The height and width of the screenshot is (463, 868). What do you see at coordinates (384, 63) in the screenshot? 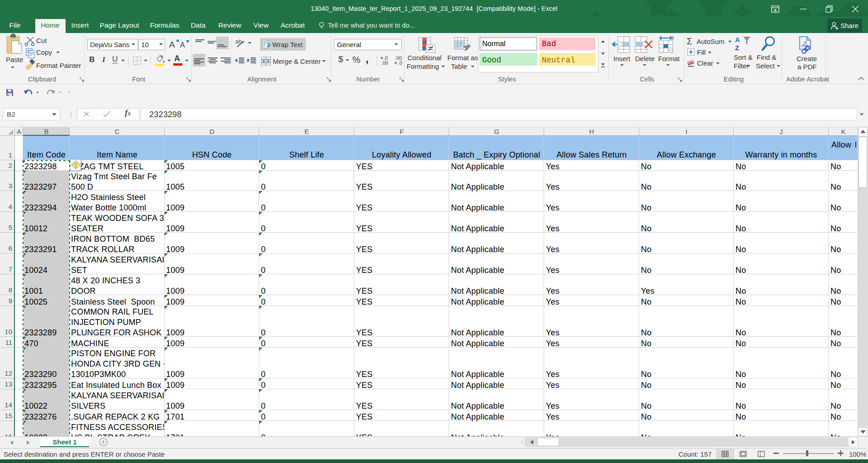
I see `svg-text: .00` at bounding box center [384, 63].